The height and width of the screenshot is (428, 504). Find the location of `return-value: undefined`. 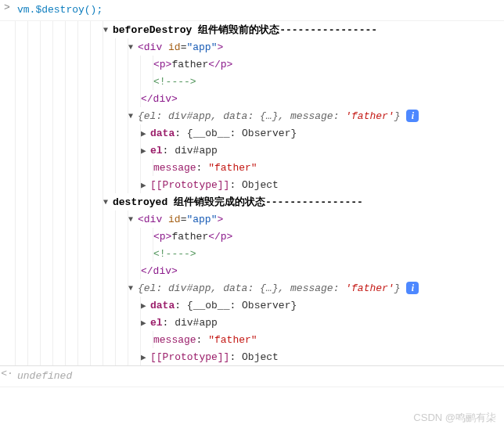

return-value: undefined is located at coordinates (43, 376).